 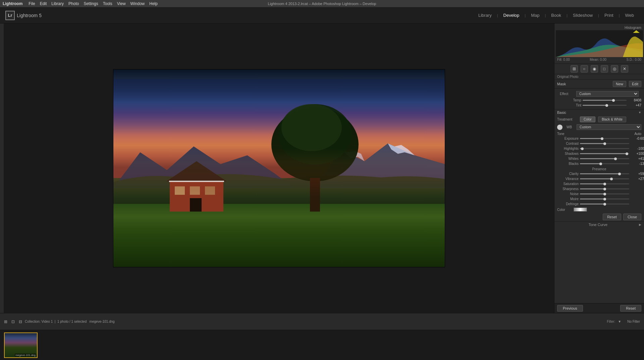 I want to click on wb-row: WB Custom, so click(x=599, y=127).